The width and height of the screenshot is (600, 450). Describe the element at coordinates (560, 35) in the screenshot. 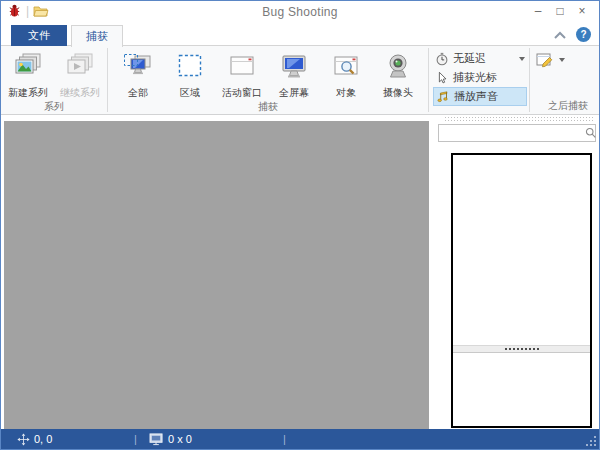

I see `collapse-ribbon-icon` at that location.